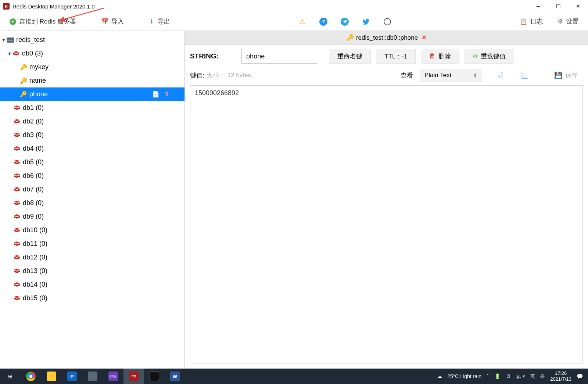 Image resolution: width=588 pixels, height=384 pixels. Describe the element at coordinates (387, 38) in the screenshot. I see `tab-title: redis_test::db0::phone` at that location.